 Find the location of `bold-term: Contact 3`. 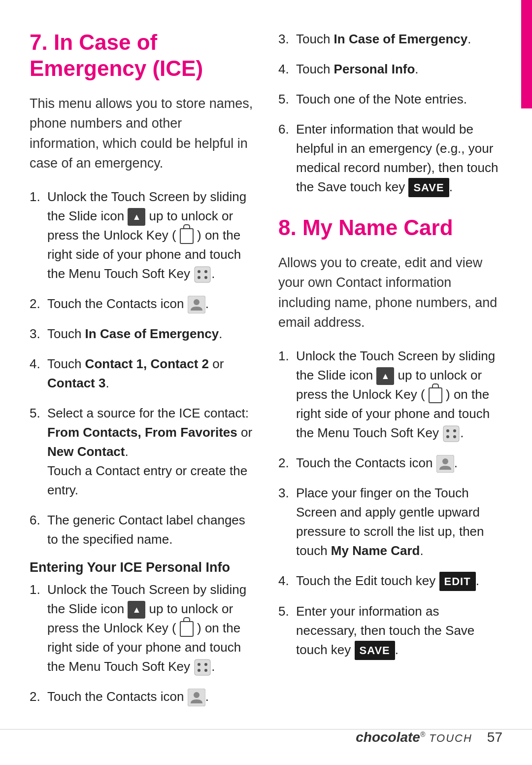

bold-term: Contact 3 is located at coordinates (76, 383).